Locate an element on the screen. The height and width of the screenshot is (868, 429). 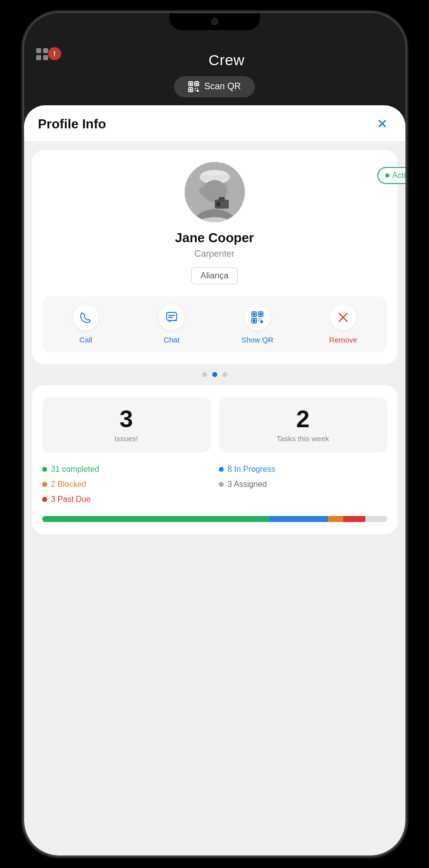
app-title: Crew is located at coordinates (227, 60).